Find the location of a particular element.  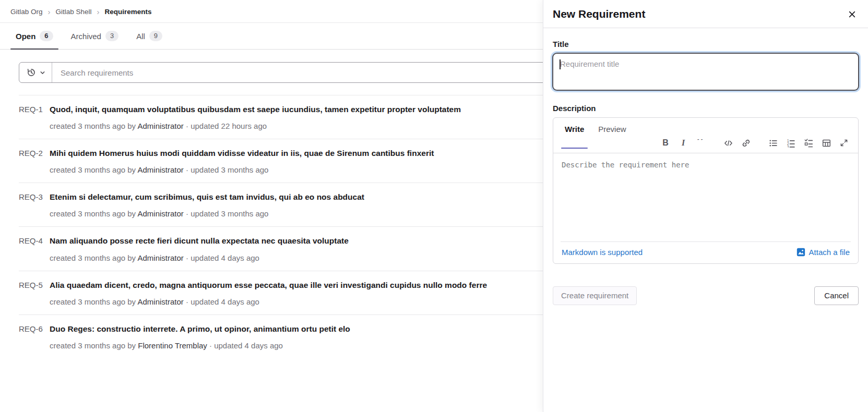

link-icon is located at coordinates (746, 143).